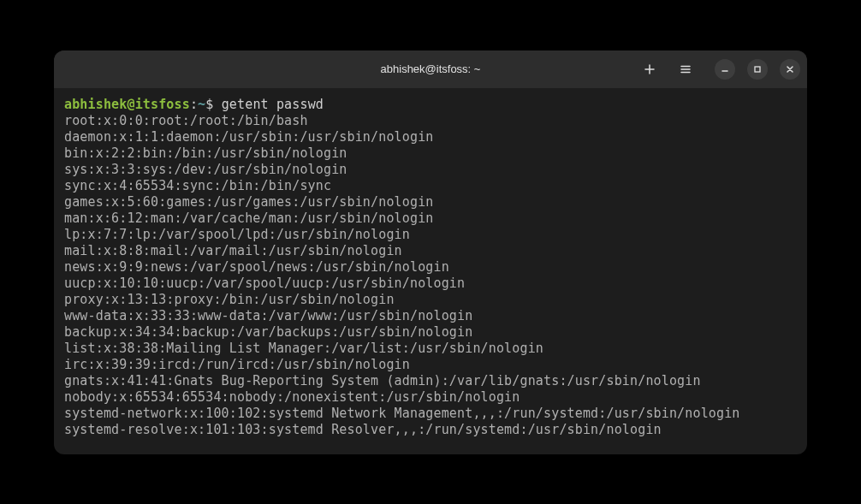 The height and width of the screenshot is (504, 861). What do you see at coordinates (430, 104) in the screenshot?
I see `prompt-line: abhishek@itsfoss:~$ getent passwd` at bounding box center [430, 104].